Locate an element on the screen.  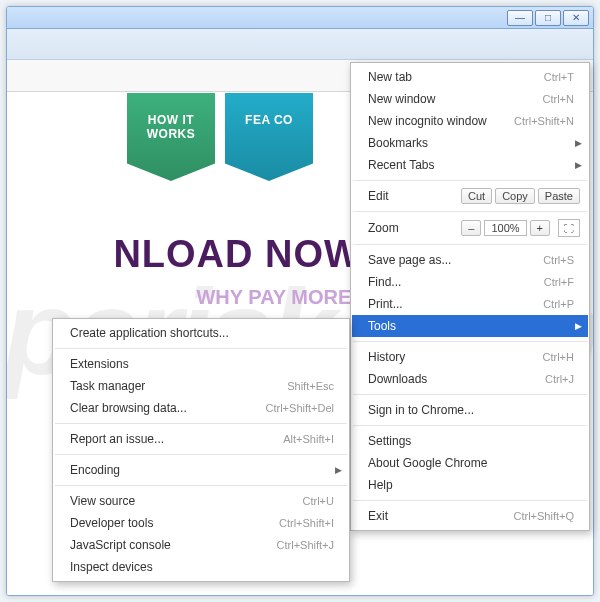
tools-dev-tools: Developer tools Ctrl+Shift+I is located at coordinates (201, 523).